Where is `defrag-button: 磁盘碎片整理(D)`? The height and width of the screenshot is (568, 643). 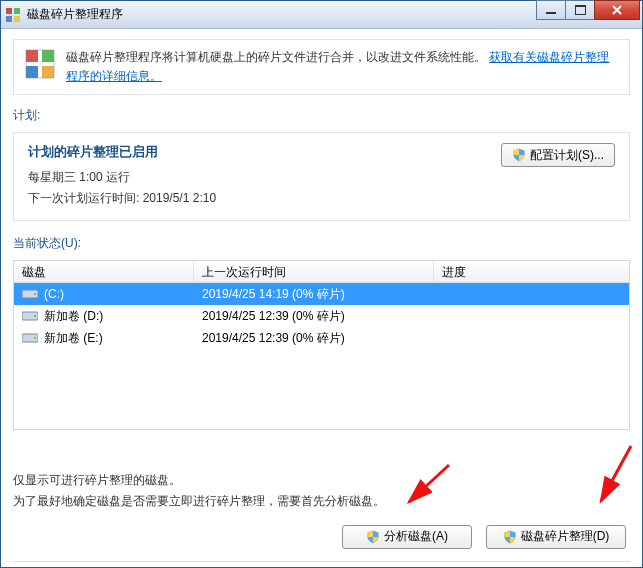
defrag-button: 磁盘碎片整理(D) is located at coordinates (556, 537).